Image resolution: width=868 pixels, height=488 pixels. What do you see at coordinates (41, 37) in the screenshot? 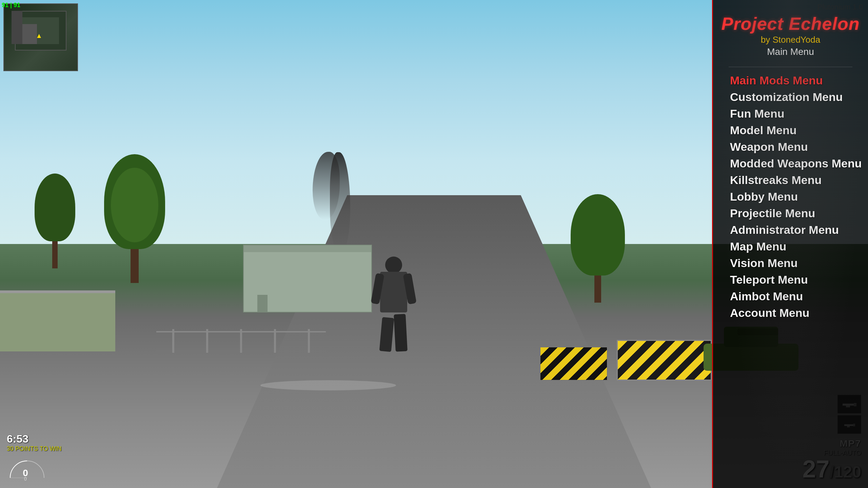
I see `minimap` at bounding box center [41, 37].